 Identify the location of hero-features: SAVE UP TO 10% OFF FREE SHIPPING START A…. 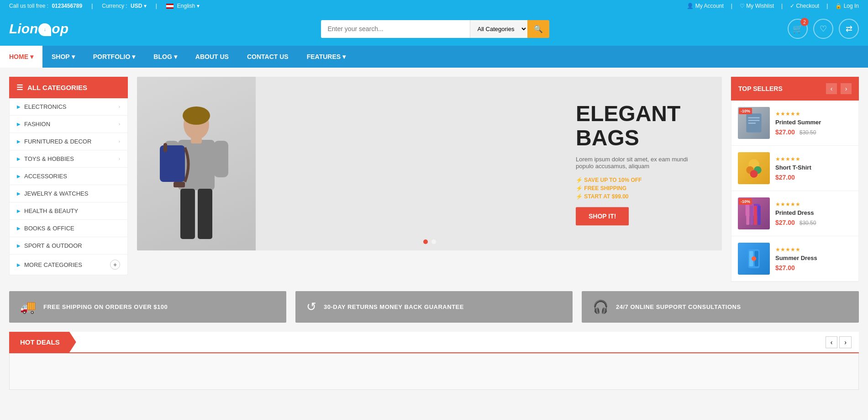
(635, 188).